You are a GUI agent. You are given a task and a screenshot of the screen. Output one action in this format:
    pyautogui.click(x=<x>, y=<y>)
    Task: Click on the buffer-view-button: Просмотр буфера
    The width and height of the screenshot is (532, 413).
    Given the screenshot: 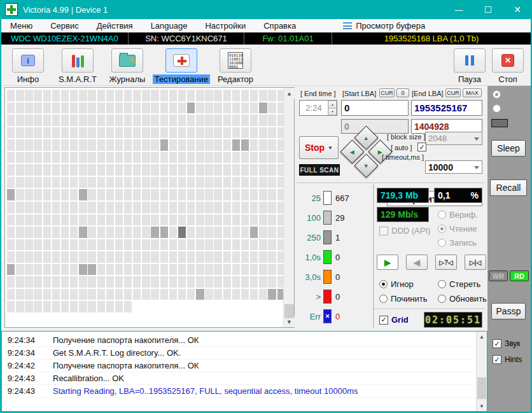 What is the action you would take?
    pyautogui.click(x=384, y=25)
    